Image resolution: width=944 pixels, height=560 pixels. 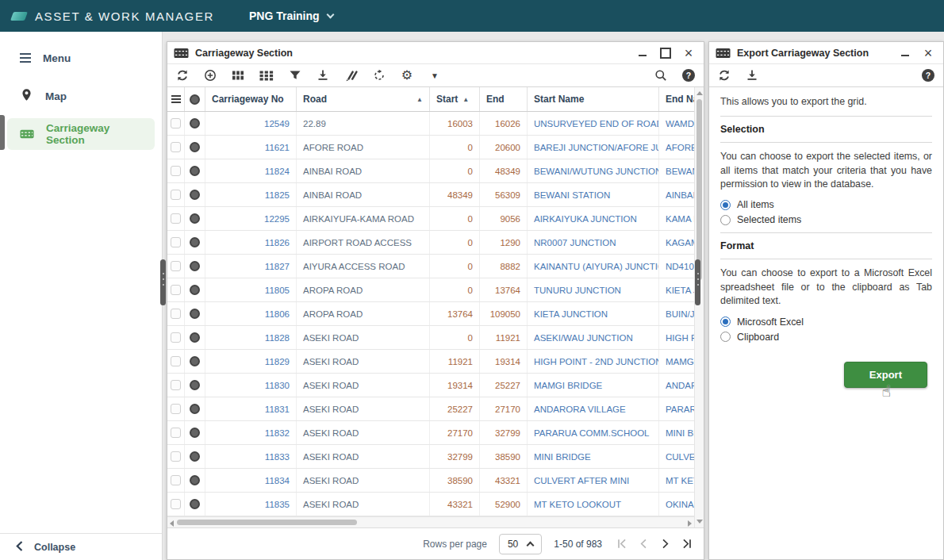 What do you see at coordinates (351, 75) in the screenshot?
I see `multi-edit-button` at bounding box center [351, 75].